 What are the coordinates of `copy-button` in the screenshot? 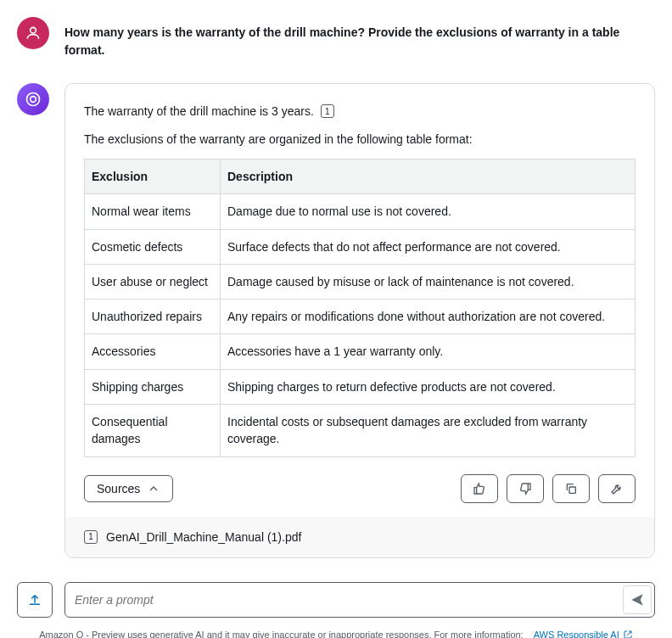 It's located at (571, 489).